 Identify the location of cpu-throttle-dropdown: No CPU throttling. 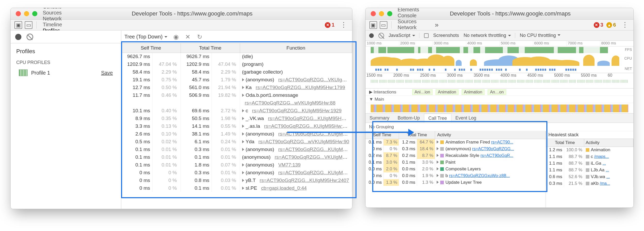
(540, 36).